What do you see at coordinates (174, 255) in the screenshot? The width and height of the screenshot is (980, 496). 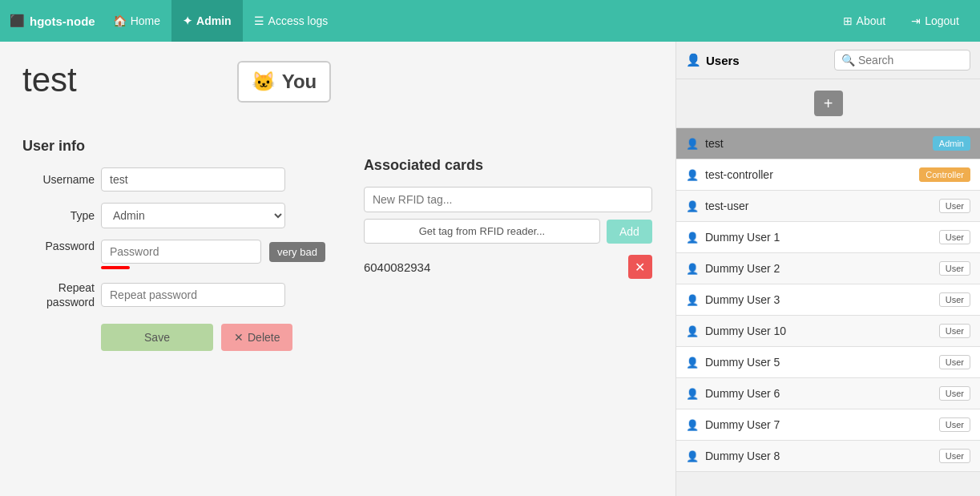 I see `password-group: Passwordvery bad` at bounding box center [174, 255].